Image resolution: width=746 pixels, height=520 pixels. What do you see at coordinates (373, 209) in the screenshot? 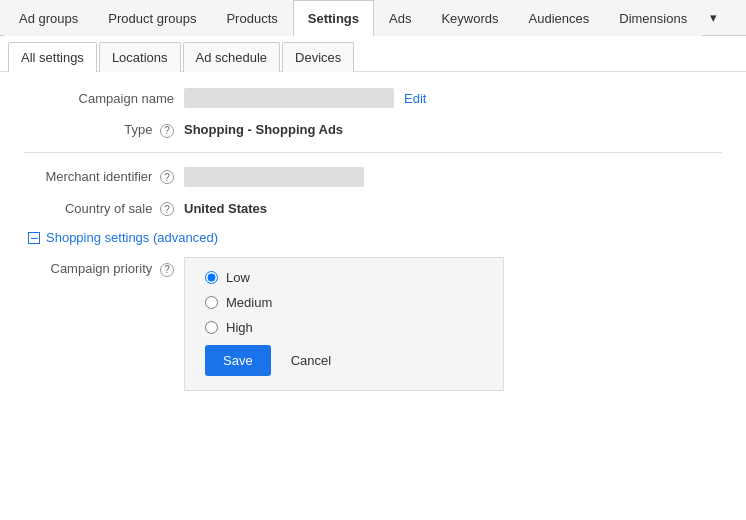
I see `country-of-sale-row: Country of sale ? United States` at bounding box center [373, 209].